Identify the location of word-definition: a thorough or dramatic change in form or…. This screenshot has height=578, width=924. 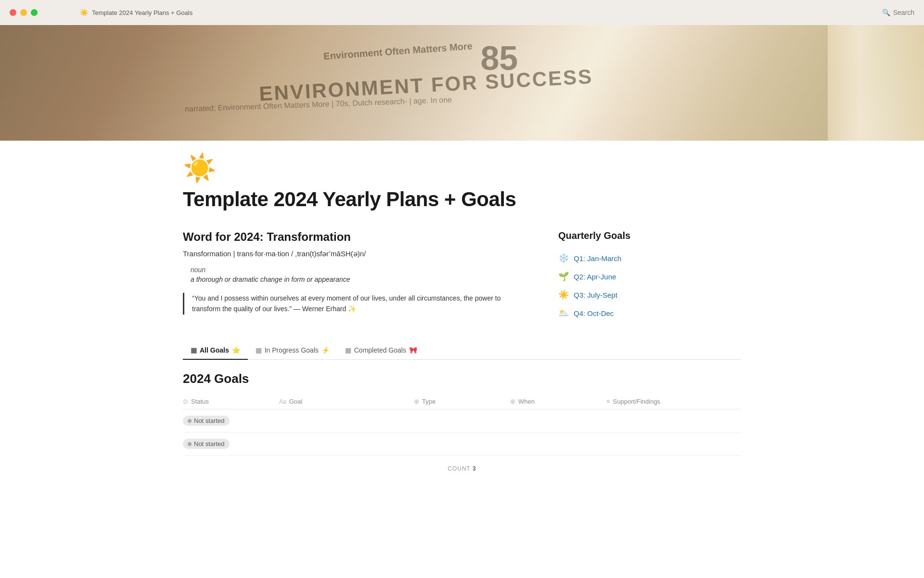
(351, 279).